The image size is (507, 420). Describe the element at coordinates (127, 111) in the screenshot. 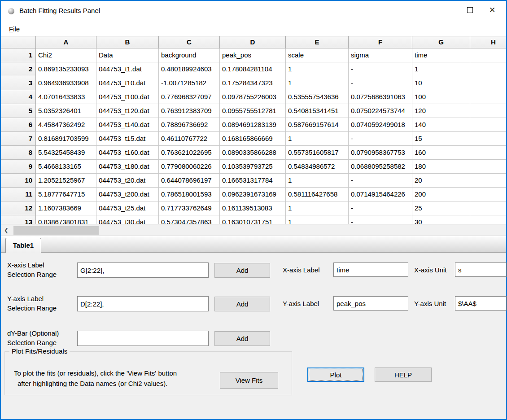

I see `table-cell: 044753_t120.dat` at that location.